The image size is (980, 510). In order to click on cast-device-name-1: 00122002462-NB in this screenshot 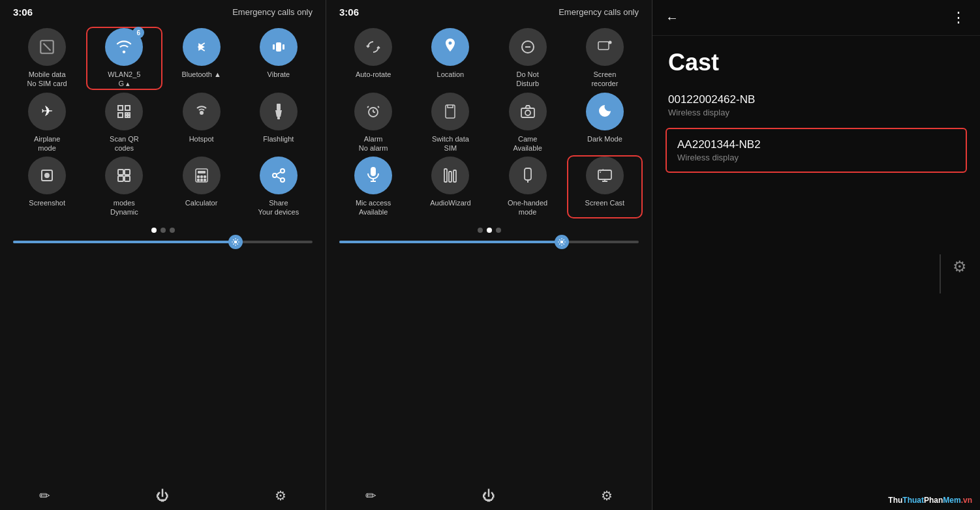, I will do `click(816, 100)`.